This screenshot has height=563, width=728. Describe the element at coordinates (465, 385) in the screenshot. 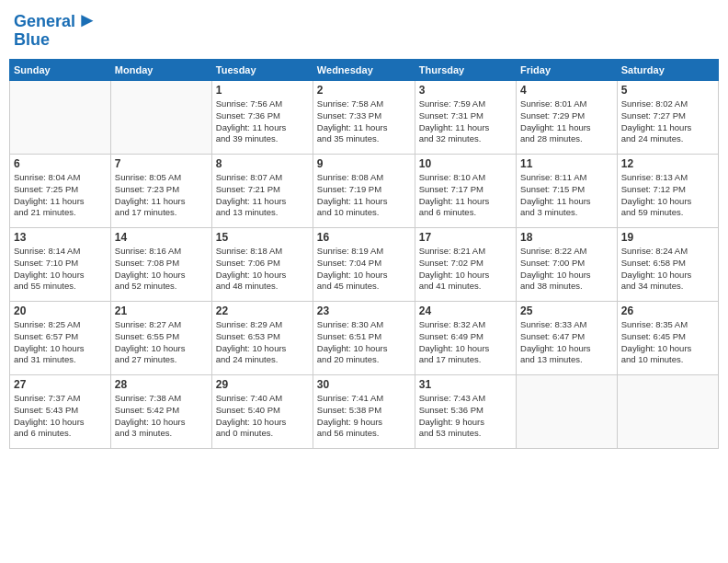

I see `day-number: 31` at that location.